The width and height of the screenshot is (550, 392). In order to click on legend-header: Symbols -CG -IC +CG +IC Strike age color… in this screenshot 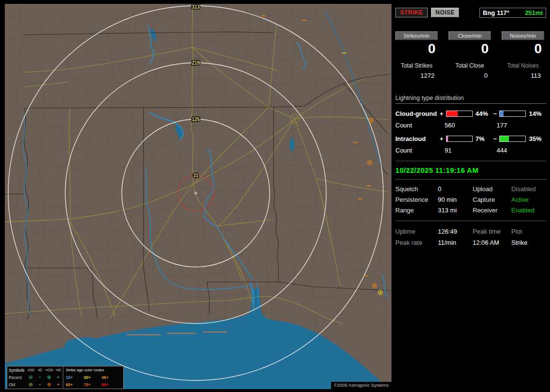, I will do `click(65, 370)`.